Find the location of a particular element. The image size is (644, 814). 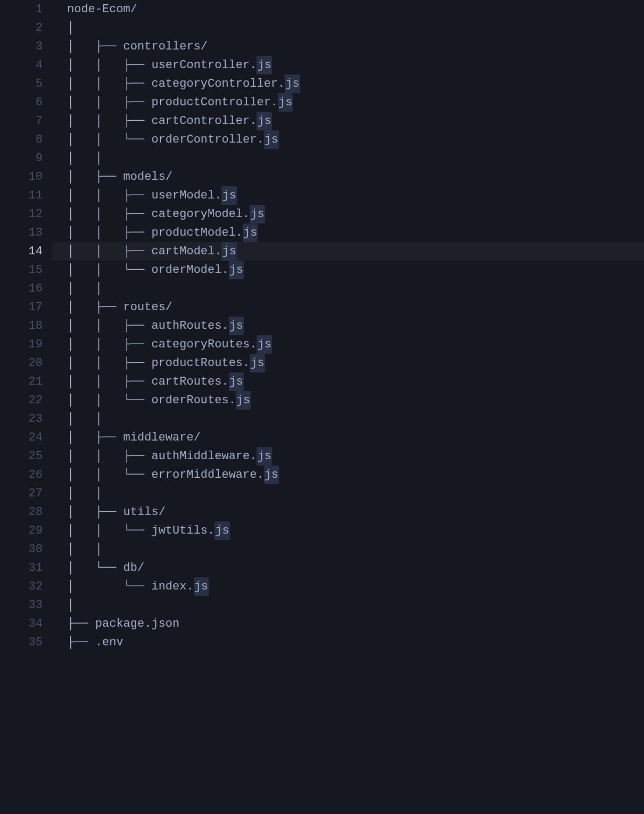

code-line: │ ├── middleware/ is located at coordinates (356, 437).